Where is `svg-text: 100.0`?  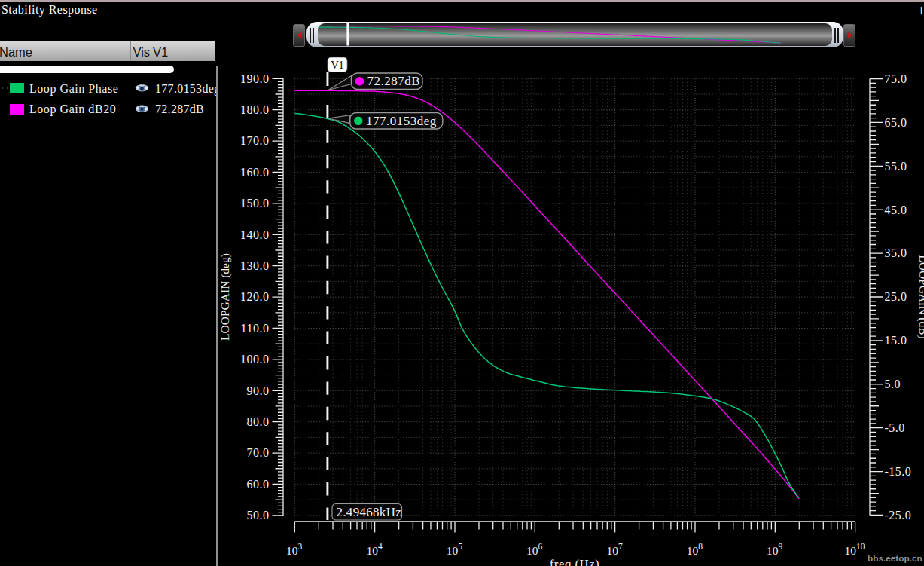
svg-text: 100.0 is located at coordinates (255, 359).